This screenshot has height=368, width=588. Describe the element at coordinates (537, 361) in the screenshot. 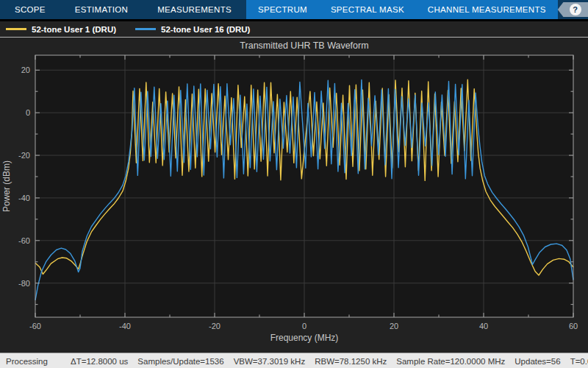

I see `status-updates: Updates=56` at that location.